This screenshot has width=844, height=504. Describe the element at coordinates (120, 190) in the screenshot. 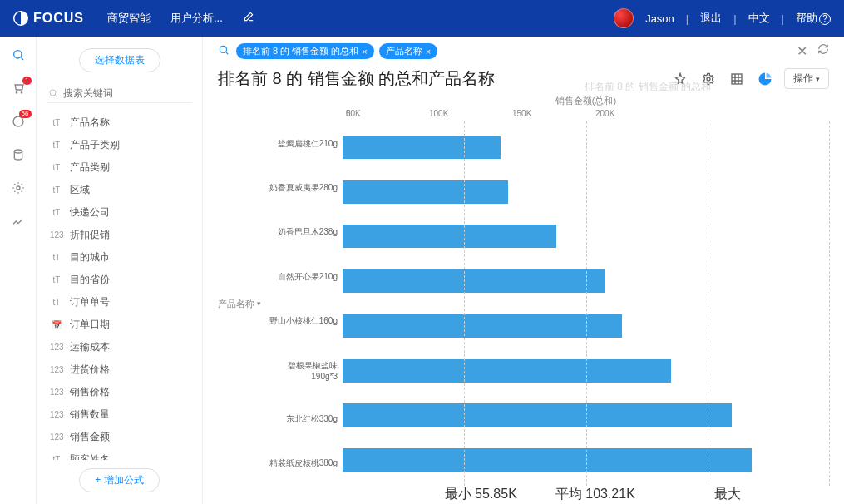

I see `field-item: tT区域` at that location.